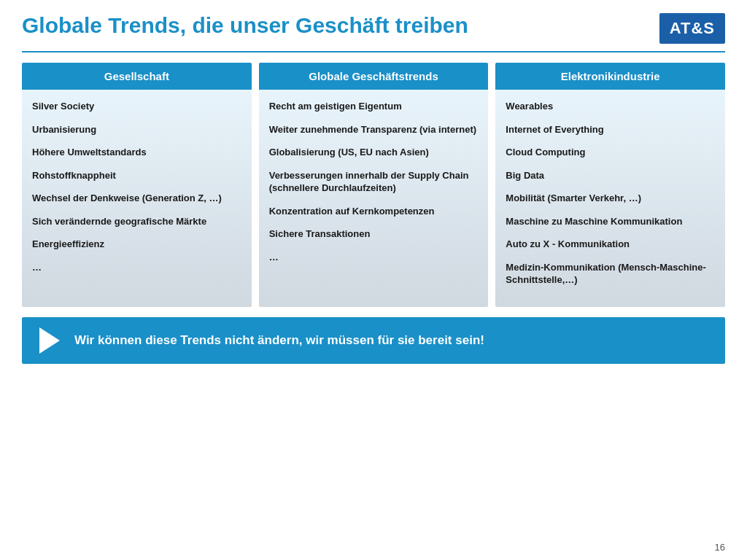 This screenshot has height=560, width=747. Describe the element at coordinates (610, 274) in the screenshot. I see `list-item: Medizin-Kommunikation (Mensch-Maschine-S…` at that location.